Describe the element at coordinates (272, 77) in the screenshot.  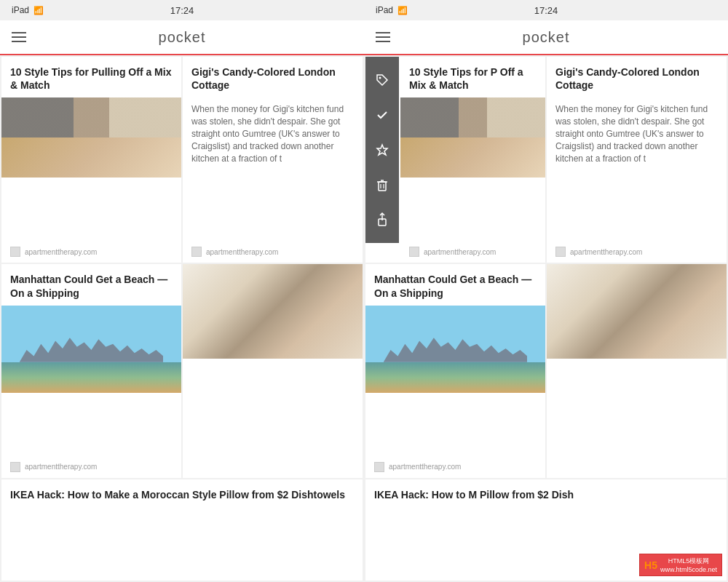
I see `card-gigi-title: Gigi's Candy-Colored London Cottage` at that location.